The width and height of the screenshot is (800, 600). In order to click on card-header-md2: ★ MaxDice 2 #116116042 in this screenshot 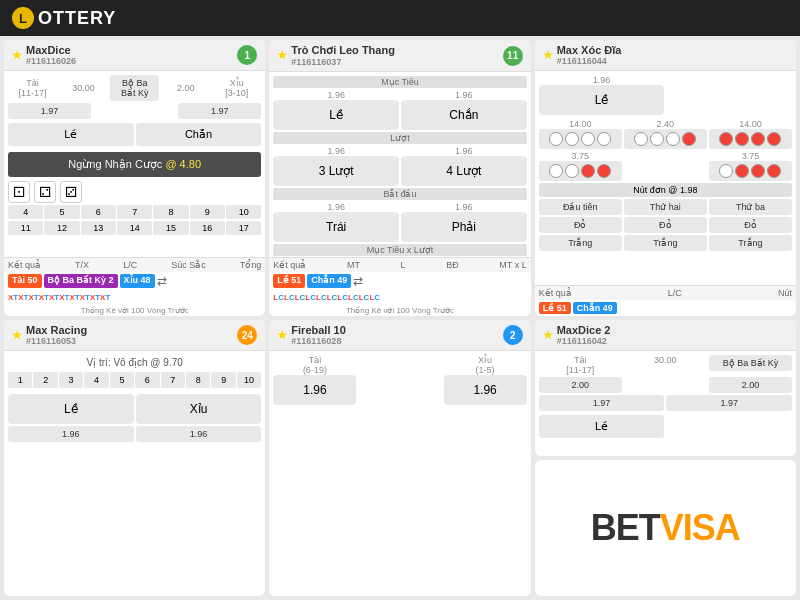, I will do `click(666, 336)`.